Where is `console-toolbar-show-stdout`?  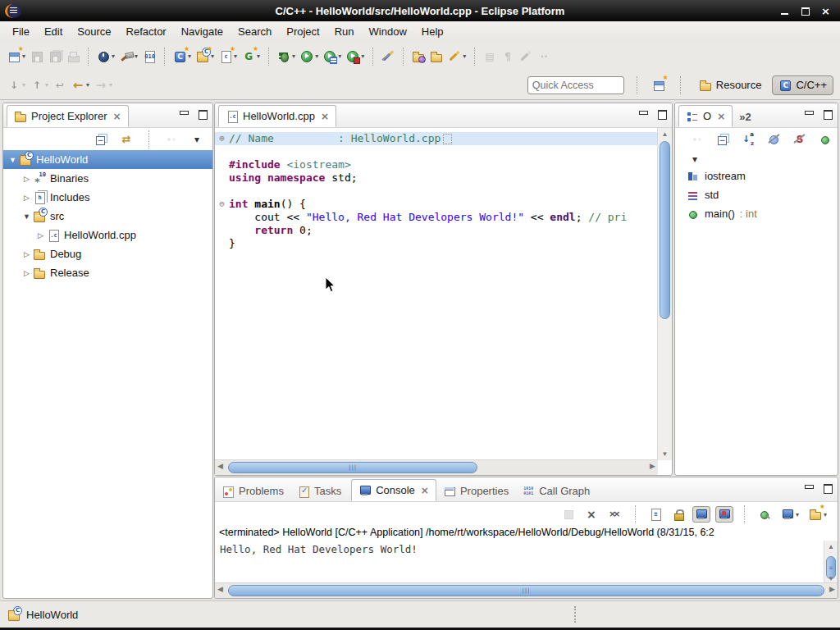
console-toolbar-show-stdout is located at coordinates (701, 514).